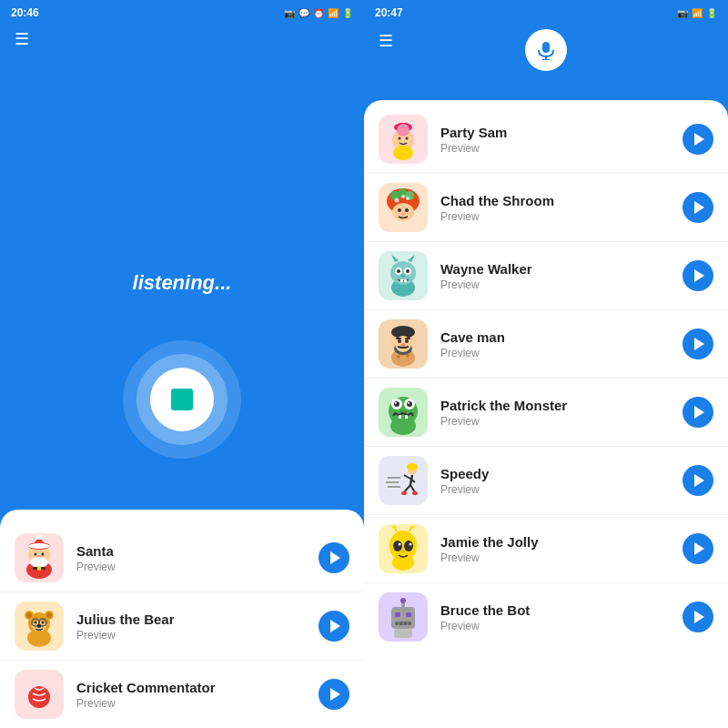 Image resolution: width=728 pixels, height=728 pixels. I want to click on stop-square, so click(182, 399).